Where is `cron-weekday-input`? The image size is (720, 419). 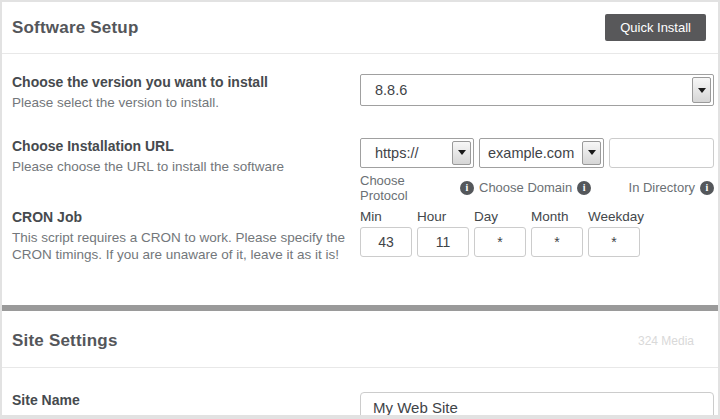 cron-weekday-input is located at coordinates (614, 242).